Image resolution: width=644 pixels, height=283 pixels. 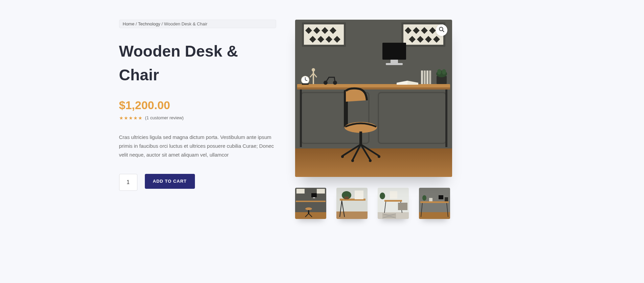 What do you see at coordinates (129, 24) in the screenshot?
I see `breadcrumb-home: Home` at bounding box center [129, 24].